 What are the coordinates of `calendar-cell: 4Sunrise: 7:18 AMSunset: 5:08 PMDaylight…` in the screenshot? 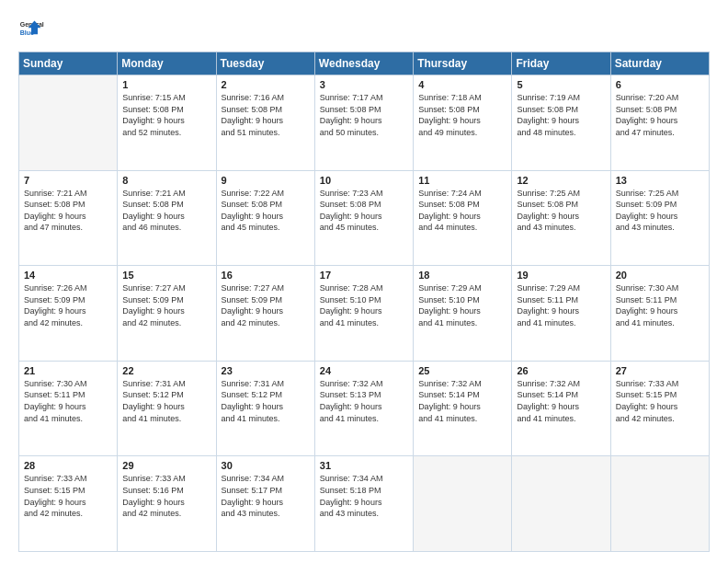 It's located at (463, 123).